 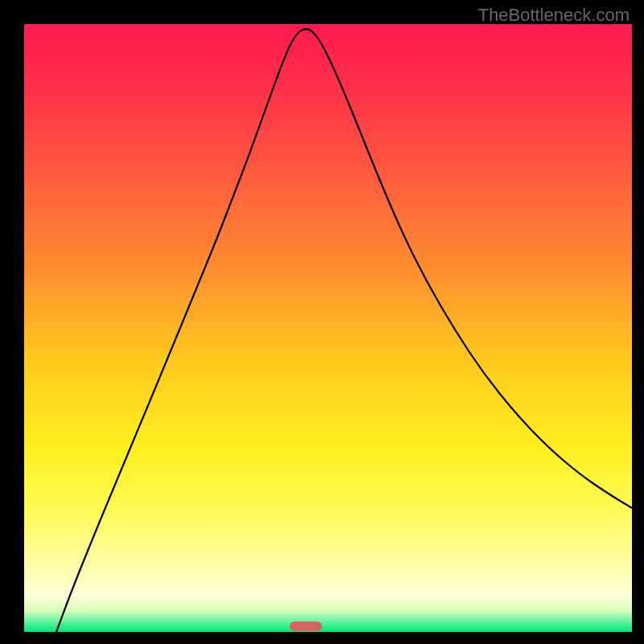 What do you see at coordinates (306, 626) in the screenshot?
I see `operating-point-marker` at bounding box center [306, 626].